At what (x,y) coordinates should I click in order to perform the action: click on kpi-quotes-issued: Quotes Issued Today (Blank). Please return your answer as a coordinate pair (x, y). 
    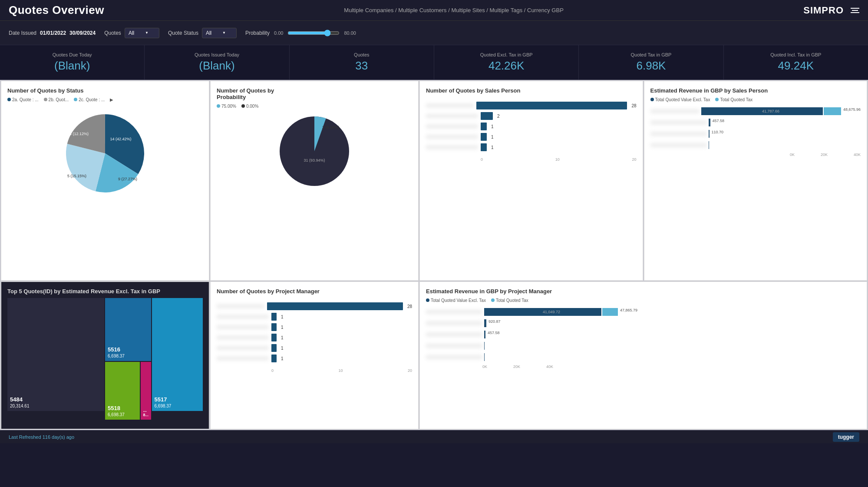
    Looking at the image, I should click on (217, 63).